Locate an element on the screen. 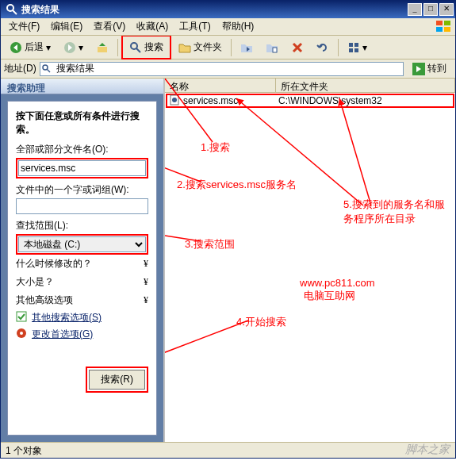  up-button is located at coordinates (102, 48).